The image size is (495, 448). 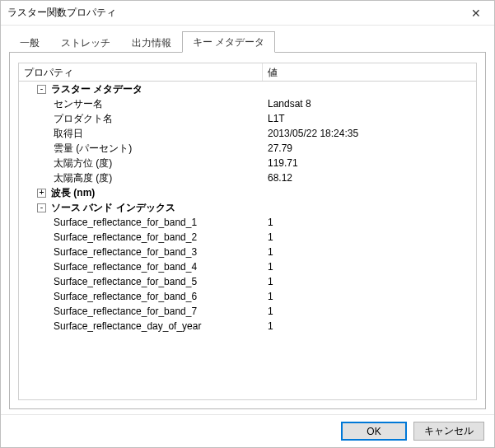 What do you see at coordinates (476, 13) in the screenshot?
I see `close-icon: ✕` at bounding box center [476, 13].